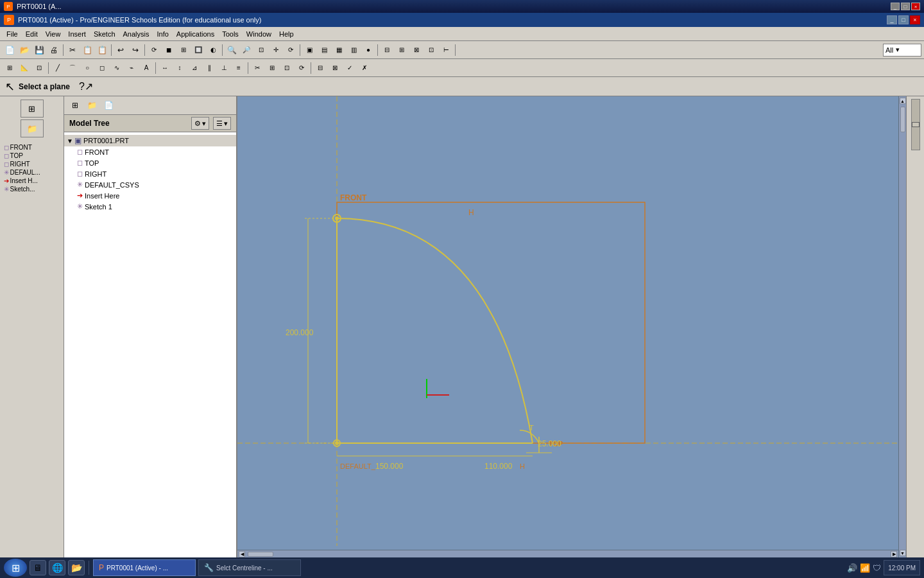 The width and height of the screenshot is (924, 578). I want to click on display-btn5: ●, so click(368, 50).